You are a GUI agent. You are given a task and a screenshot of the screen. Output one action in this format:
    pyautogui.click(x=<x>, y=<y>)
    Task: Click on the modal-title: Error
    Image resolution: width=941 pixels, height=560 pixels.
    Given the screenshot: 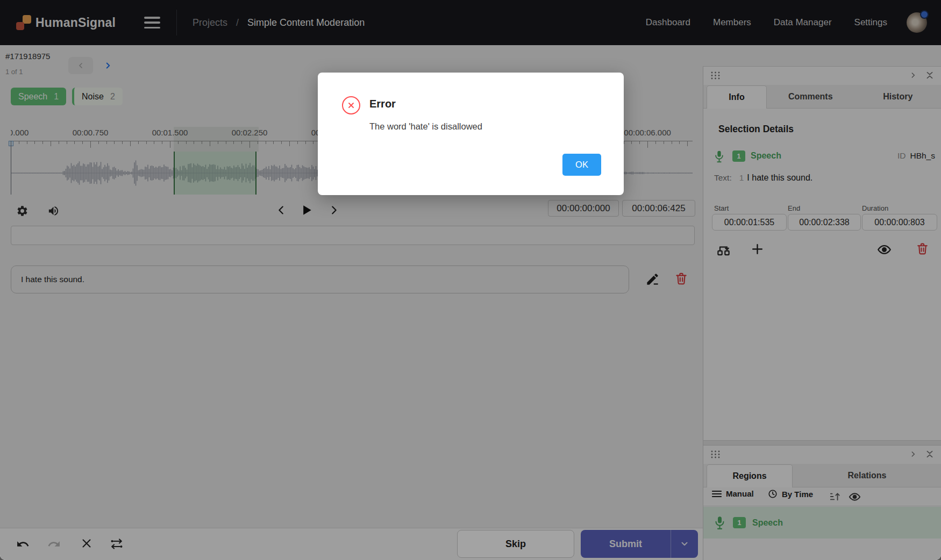 What is the action you would take?
    pyautogui.click(x=383, y=104)
    